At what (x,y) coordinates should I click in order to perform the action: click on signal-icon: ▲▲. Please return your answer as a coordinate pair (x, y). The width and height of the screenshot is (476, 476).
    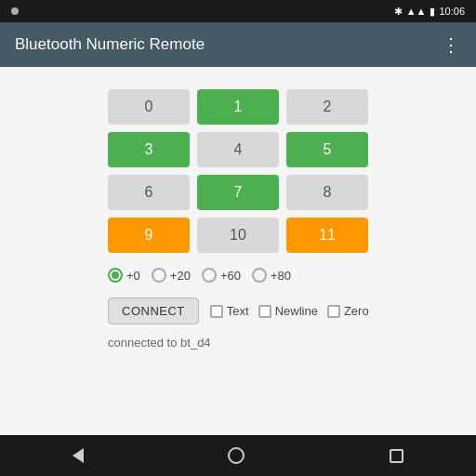
    Looking at the image, I should click on (416, 11).